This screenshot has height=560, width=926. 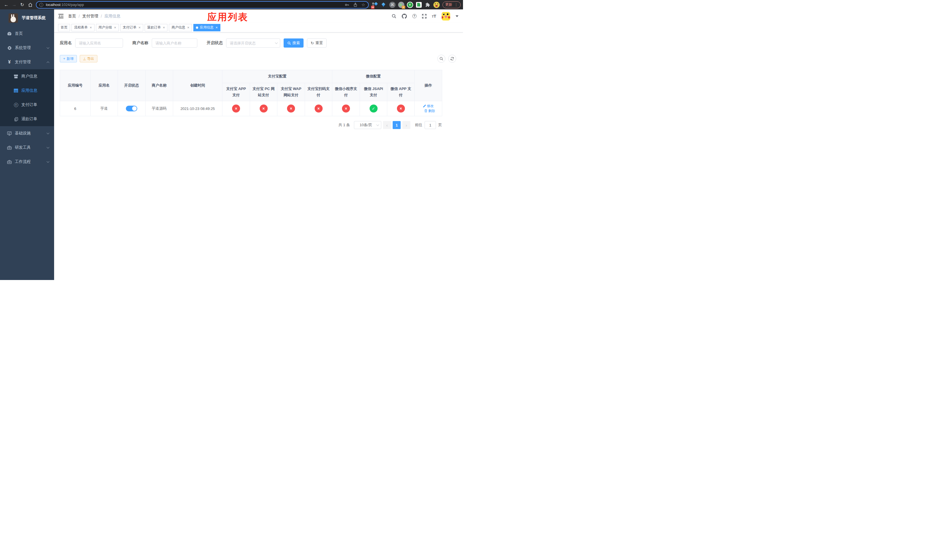 I want to click on col-status: 开启状态, so click(x=132, y=86).